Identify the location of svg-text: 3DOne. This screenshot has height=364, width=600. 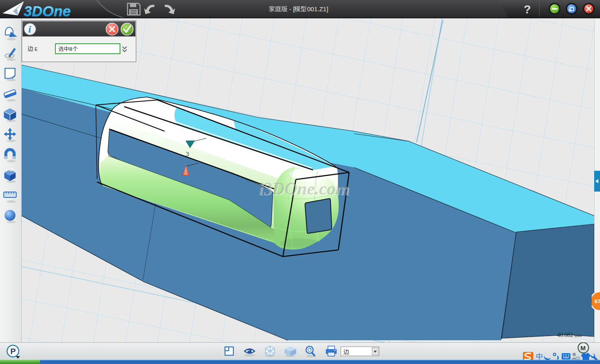
(48, 11).